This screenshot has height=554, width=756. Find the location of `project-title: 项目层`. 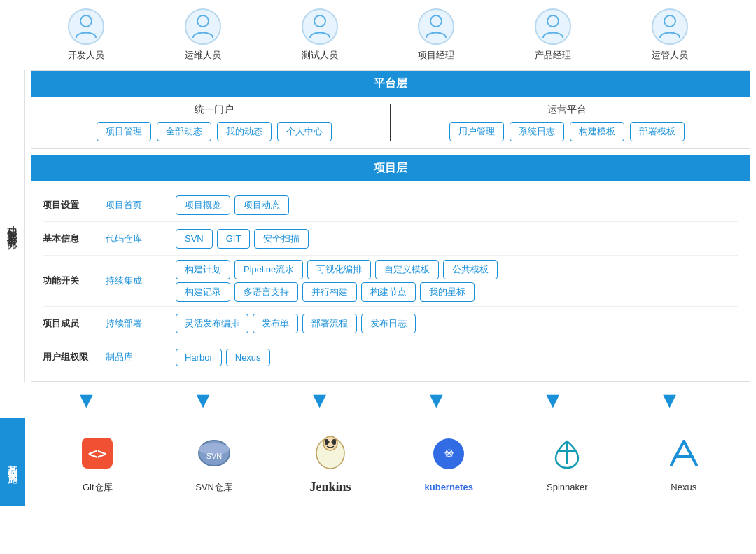

project-title: 项目层 is located at coordinates (391, 168).